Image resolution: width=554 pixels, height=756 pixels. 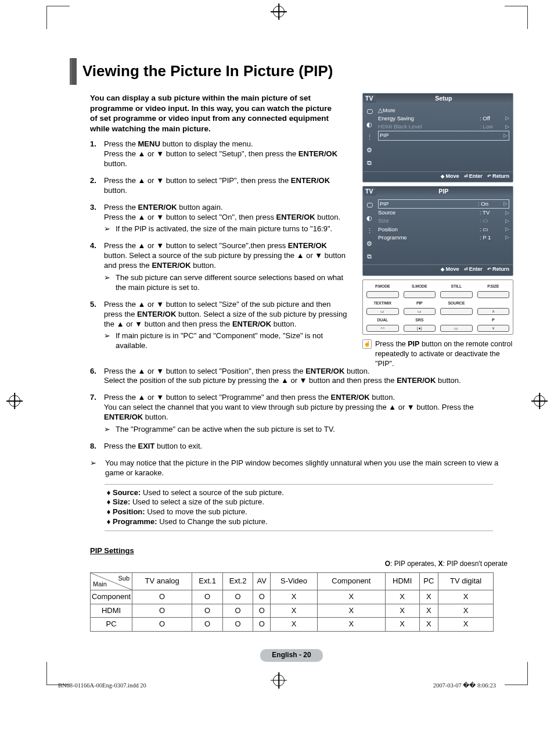 I want to click on remote-diagram: P.MODE S.MODE STILL P.SIZE TEXT/MIX PIP …, so click(x=438, y=307).